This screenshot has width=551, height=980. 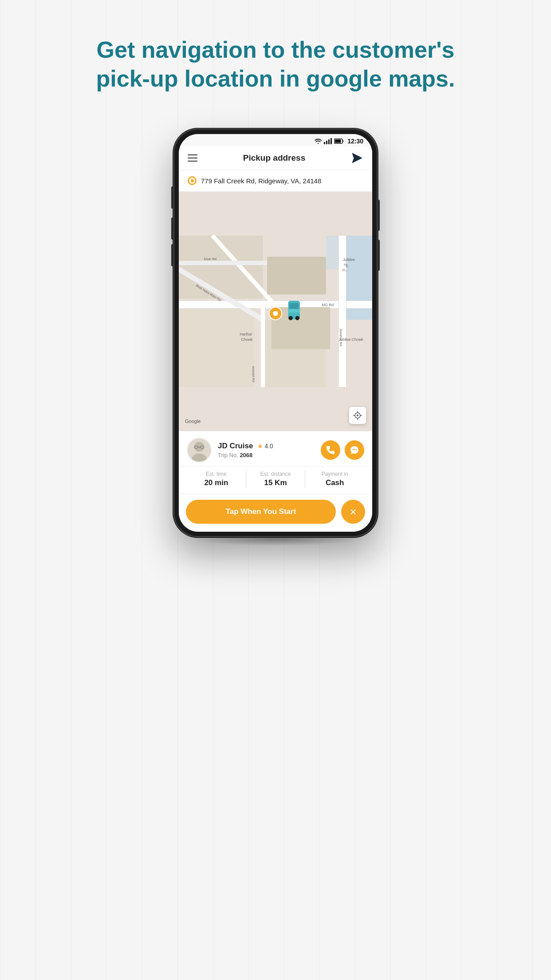 What do you see at coordinates (261, 181) in the screenshot?
I see `pickup-address: 779 Fall Creek Rd, Ridgeway, VA, 24148` at bounding box center [261, 181].